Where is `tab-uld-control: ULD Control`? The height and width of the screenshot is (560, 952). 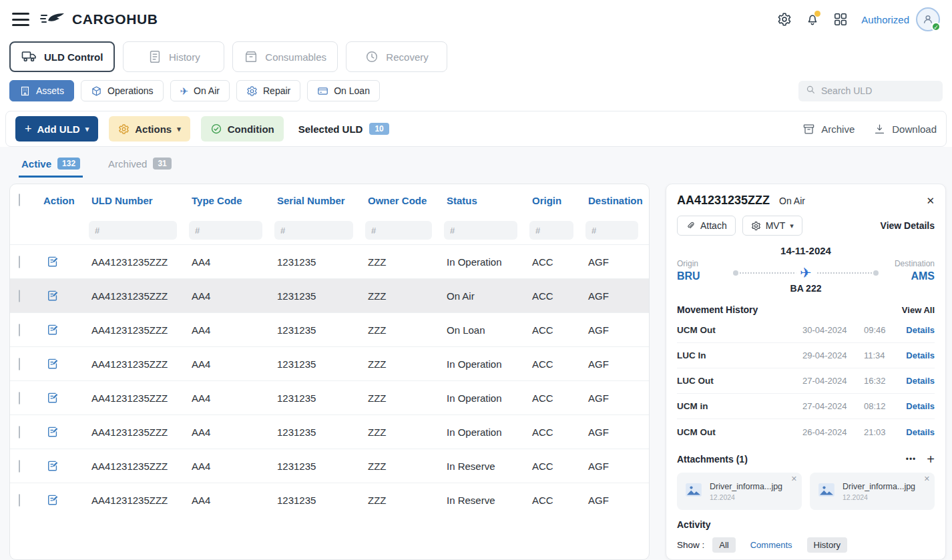 tab-uld-control: ULD Control is located at coordinates (62, 57).